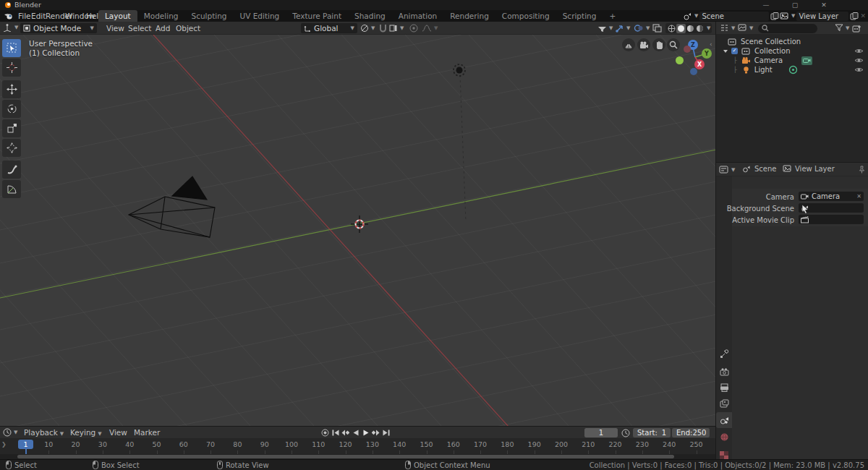 This screenshot has width=868, height=470. What do you see at coordinates (346, 432) in the screenshot?
I see `prev-keyframe-button` at bounding box center [346, 432].